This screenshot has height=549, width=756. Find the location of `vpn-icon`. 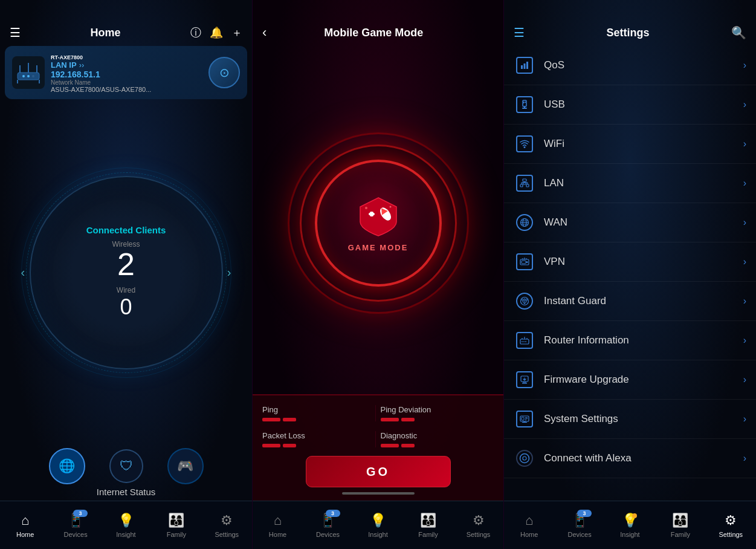

vpn-icon is located at coordinates (525, 262).